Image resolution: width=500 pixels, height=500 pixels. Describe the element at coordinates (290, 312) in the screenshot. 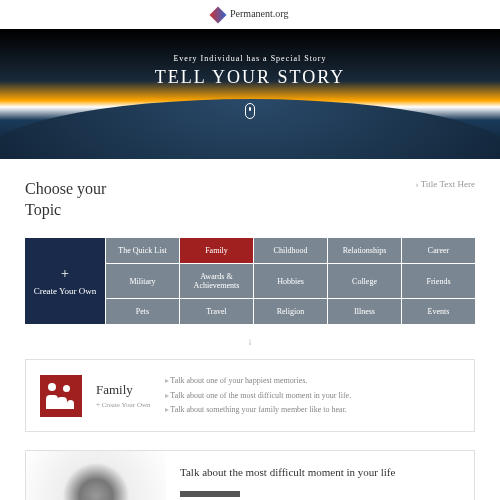

I see `topic-religion: Religion` at that location.